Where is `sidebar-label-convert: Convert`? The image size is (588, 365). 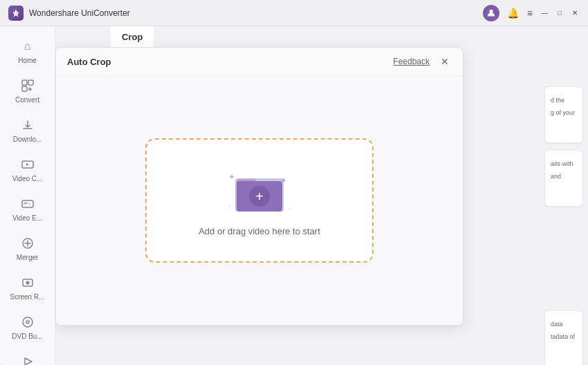
sidebar-label-convert: Convert is located at coordinates (28, 100).